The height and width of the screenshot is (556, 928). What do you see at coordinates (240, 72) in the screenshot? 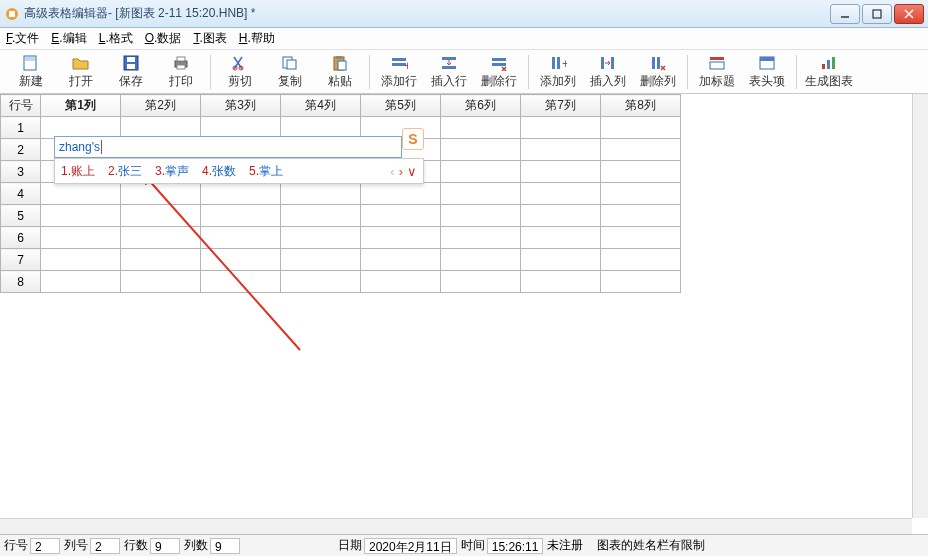
I see `cut-button: 剪切` at bounding box center [240, 72].